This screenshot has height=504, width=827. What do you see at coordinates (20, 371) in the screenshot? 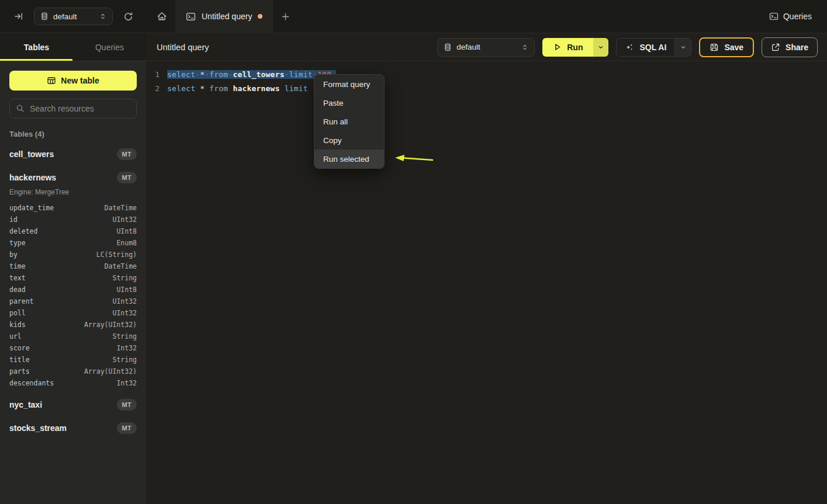
I see `column-name: parts` at bounding box center [20, 371].